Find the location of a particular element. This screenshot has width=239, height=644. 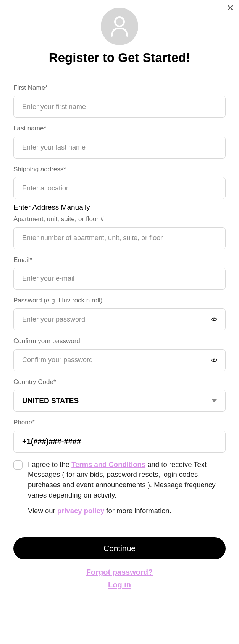

privacy-policy-link: privacy policy is located at coordinates (81, 511).